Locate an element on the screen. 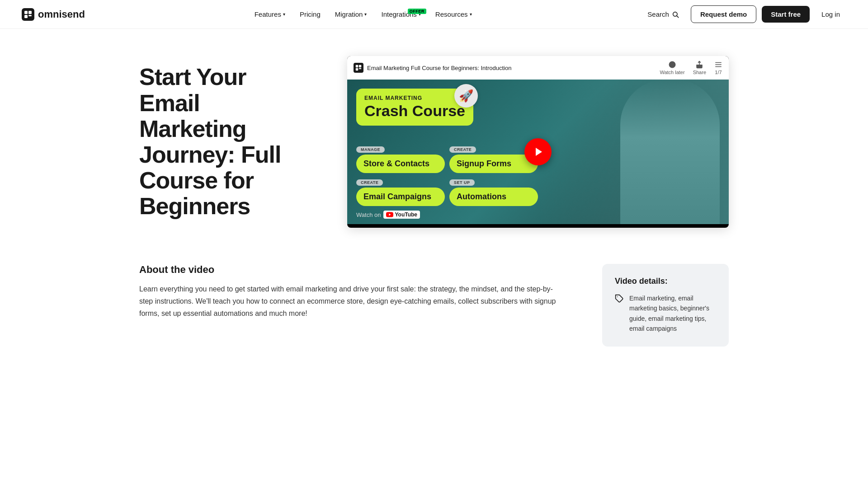  nav-item-migration: Migration ▾ is located at coordinates (351, 14).